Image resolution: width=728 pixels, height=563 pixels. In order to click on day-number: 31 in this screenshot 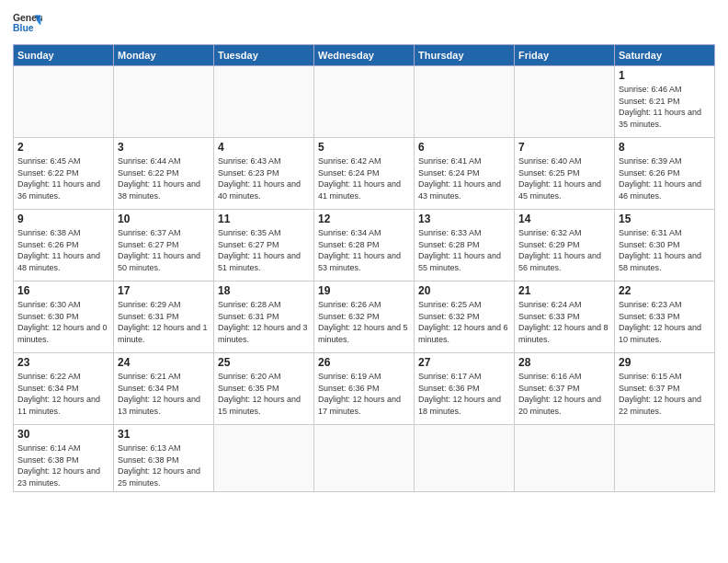, I will do `click(164, 434)`.